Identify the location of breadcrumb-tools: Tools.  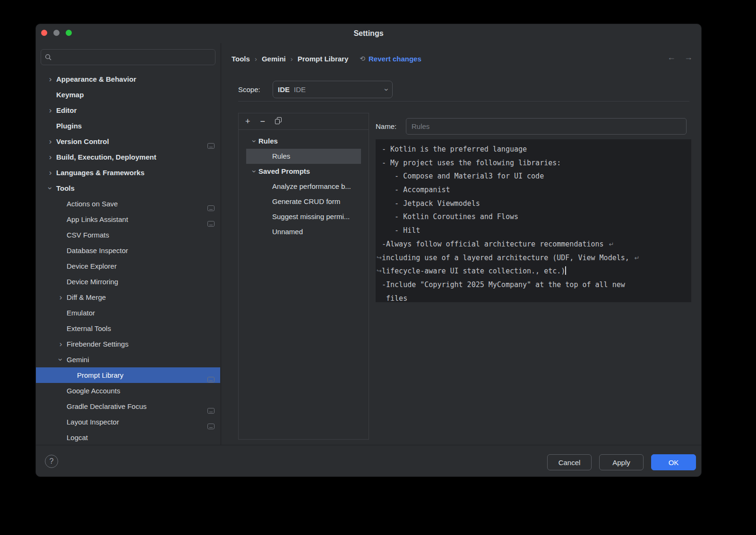
(241, 59).